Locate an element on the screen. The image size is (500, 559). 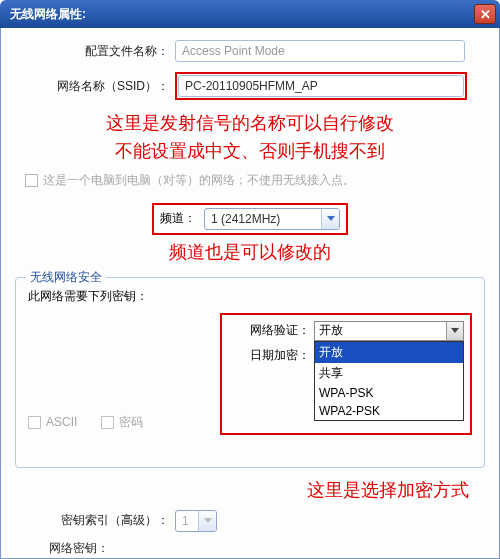
auth-dropdown-button is located at coordinates (454, 331).